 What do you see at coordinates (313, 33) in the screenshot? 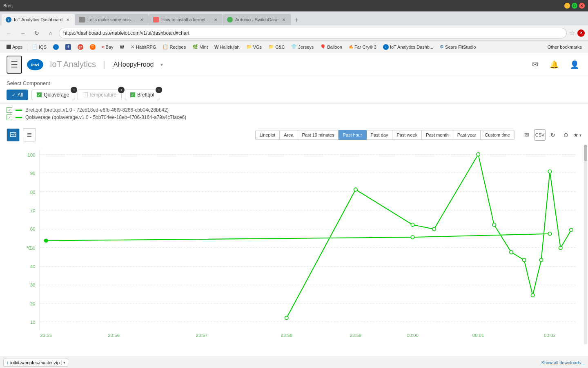
I see `address-input` at bounding box center [313, 33].